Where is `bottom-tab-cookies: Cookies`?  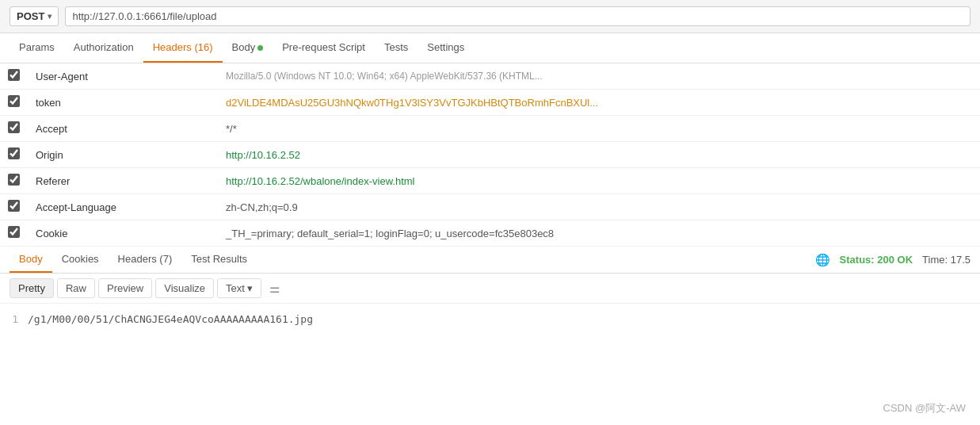 bottom-tab-cookies: Cookies is located at coordinates (81, 260).